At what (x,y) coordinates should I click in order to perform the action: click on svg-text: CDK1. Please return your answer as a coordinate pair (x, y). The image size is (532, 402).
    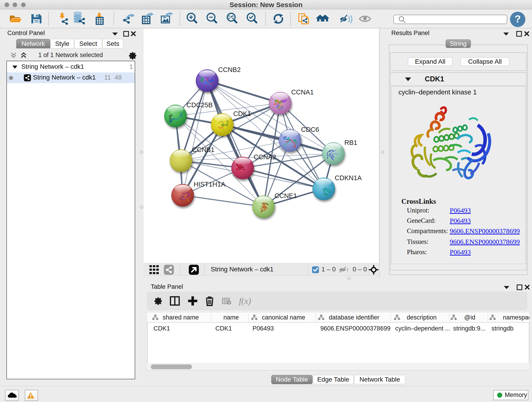
    Looking at the image, I should click on (242, 114).